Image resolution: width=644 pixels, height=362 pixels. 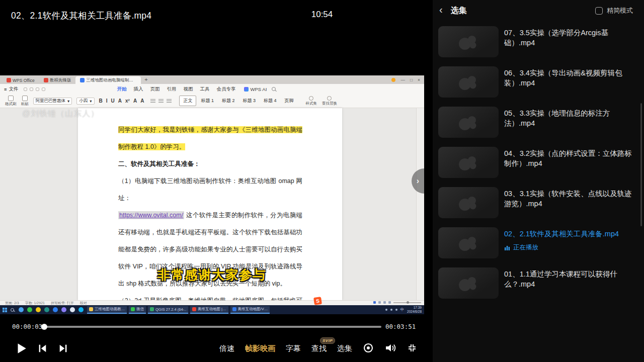 I want to click on playlist-item-meta: 04、3.2实操（点的样式设置：立体路标制作）.mp4 正在播放, so click(x=571, y=162).